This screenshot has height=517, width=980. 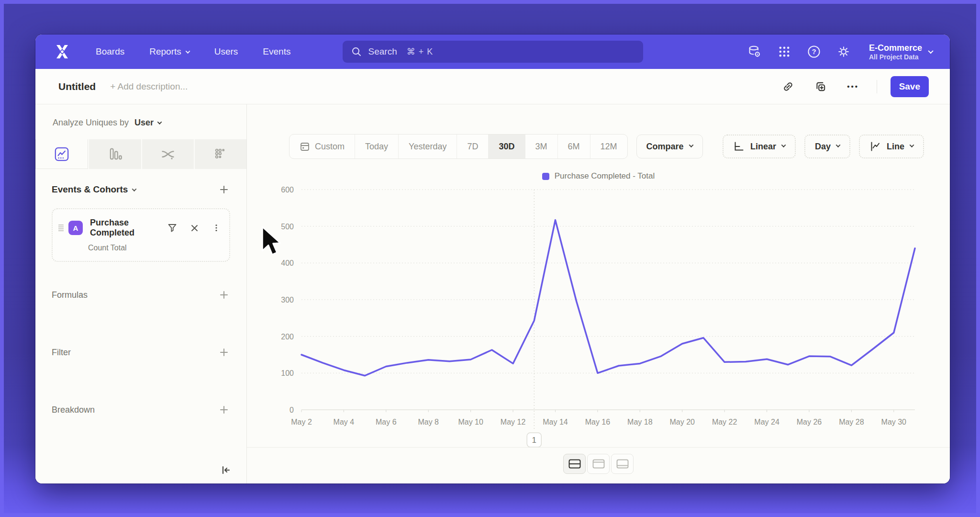 I want to click on range-custom: Custom, so click(x=322, y=146).